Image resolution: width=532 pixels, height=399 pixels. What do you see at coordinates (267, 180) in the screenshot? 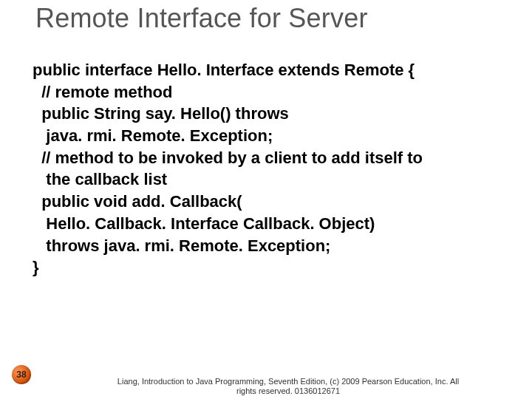
I see `code-line: the callback list` at bounding box center [267, 180].